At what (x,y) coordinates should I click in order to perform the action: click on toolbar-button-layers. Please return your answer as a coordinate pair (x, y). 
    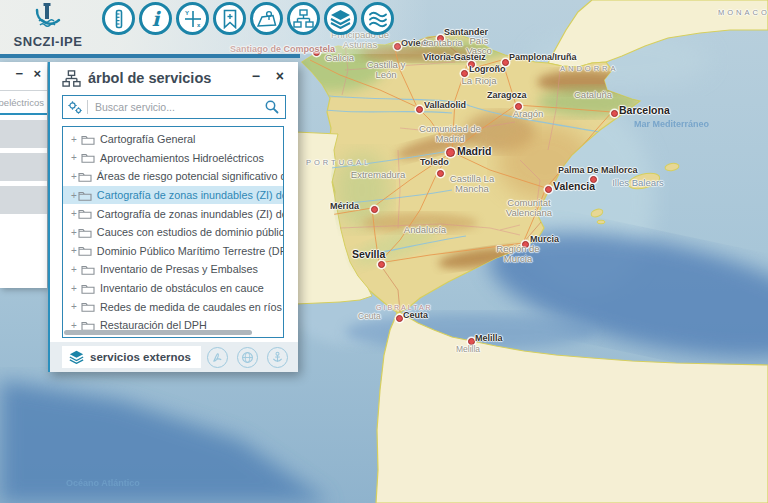
    Looking at the image, I should click on (340, 18).